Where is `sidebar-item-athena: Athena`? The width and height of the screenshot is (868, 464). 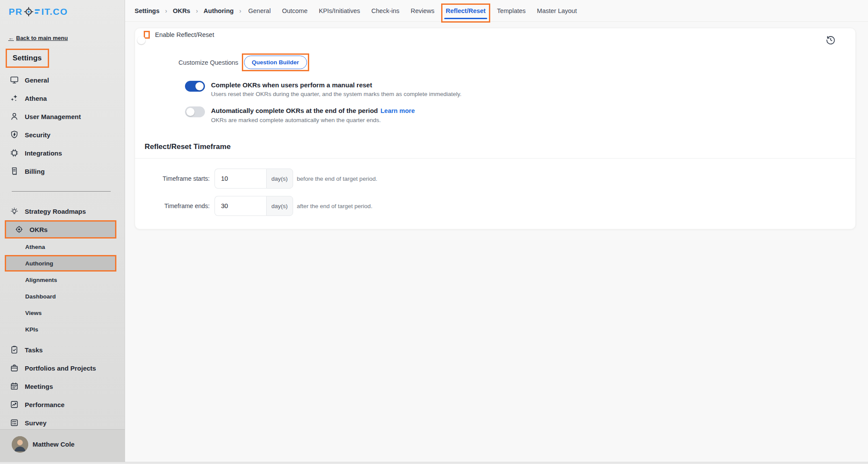
sidebar-item-athena: Athena is located at coordinates (63, 98).